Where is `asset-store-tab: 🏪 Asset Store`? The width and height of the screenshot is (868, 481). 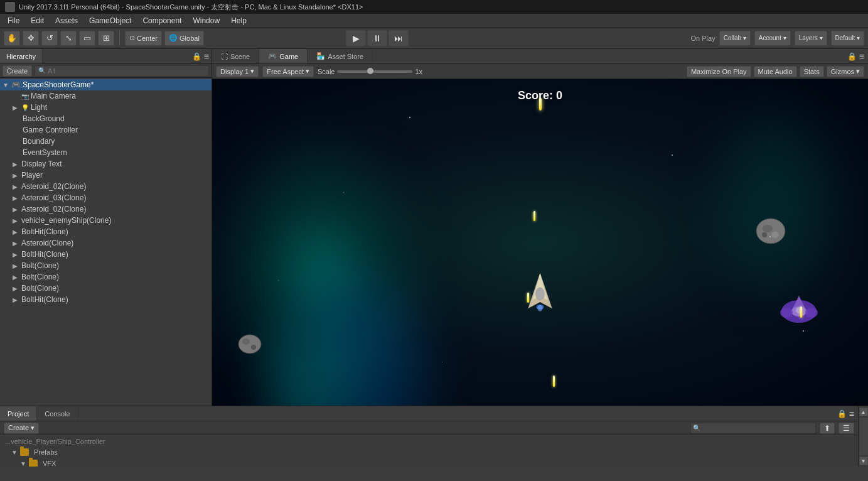
asset-store-tab: 🏪 Asset Store is located at coordinates (340, 57).